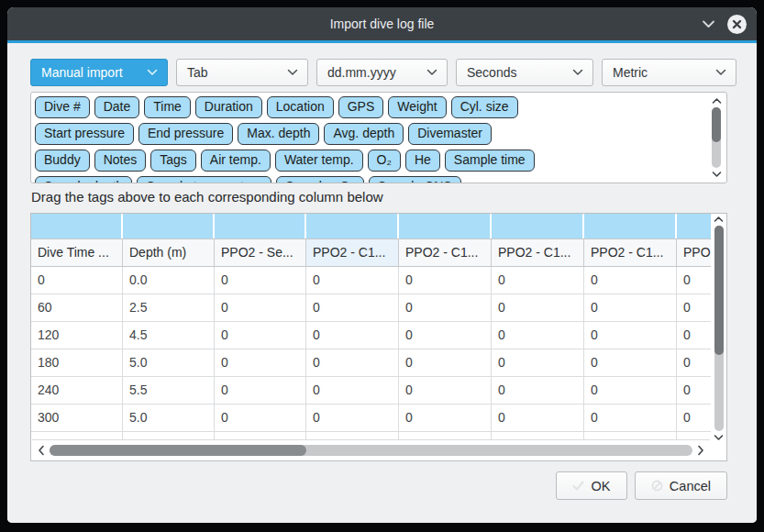 The width and height of the screenshot is (764, 532). I want to click on cancel-button-label: Cancel, so click(690, 486).